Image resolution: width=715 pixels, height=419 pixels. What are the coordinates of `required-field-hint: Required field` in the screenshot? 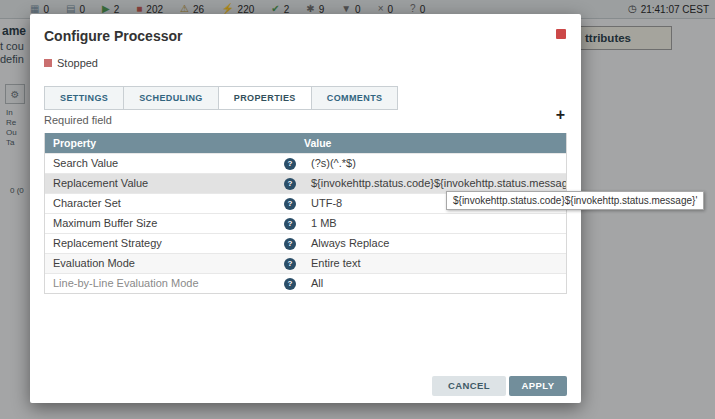 It's located at (78, 120).